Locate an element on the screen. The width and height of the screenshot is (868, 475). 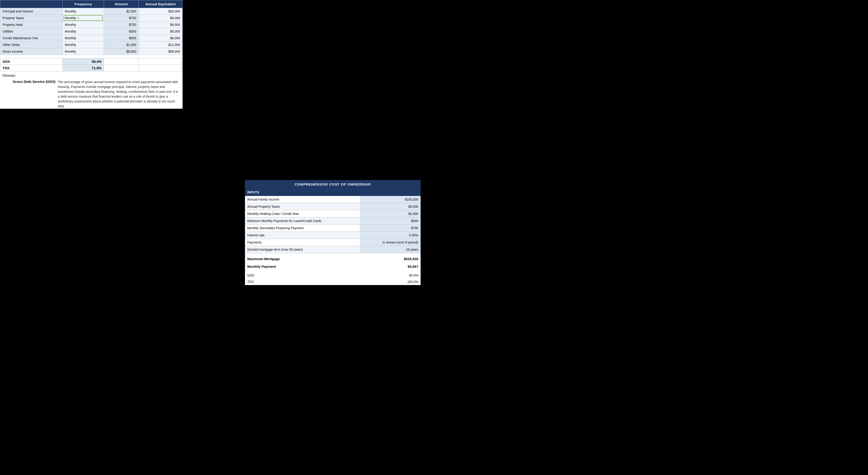
cco-data-row: Desired mortgage term (max 50 years) 10 … is located at coordinates (333, 250).